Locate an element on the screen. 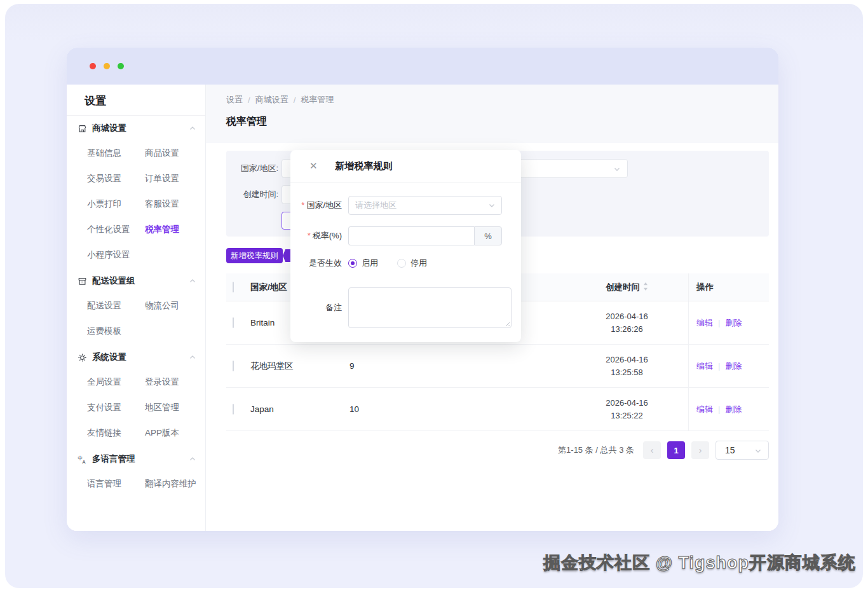 The height and width of the screenshot is (592, 868). modal-header: ✕ 新增税率规则 is located at coordinates (405, 167).